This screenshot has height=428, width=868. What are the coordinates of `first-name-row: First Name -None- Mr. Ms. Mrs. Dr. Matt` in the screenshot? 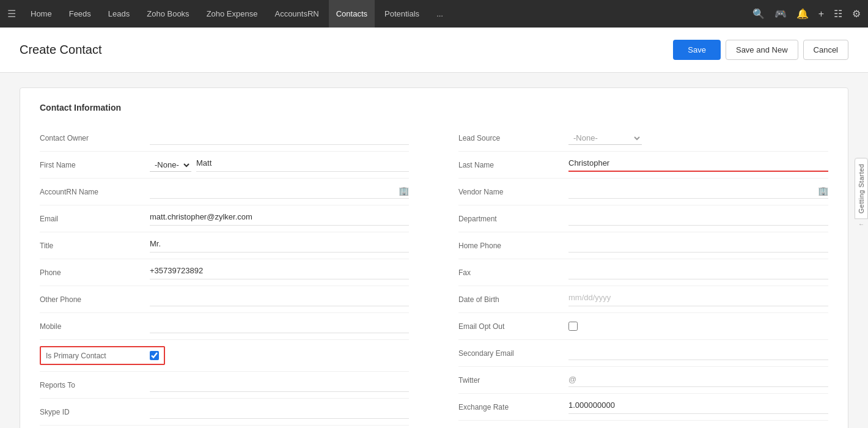 It's located at (224, 165).